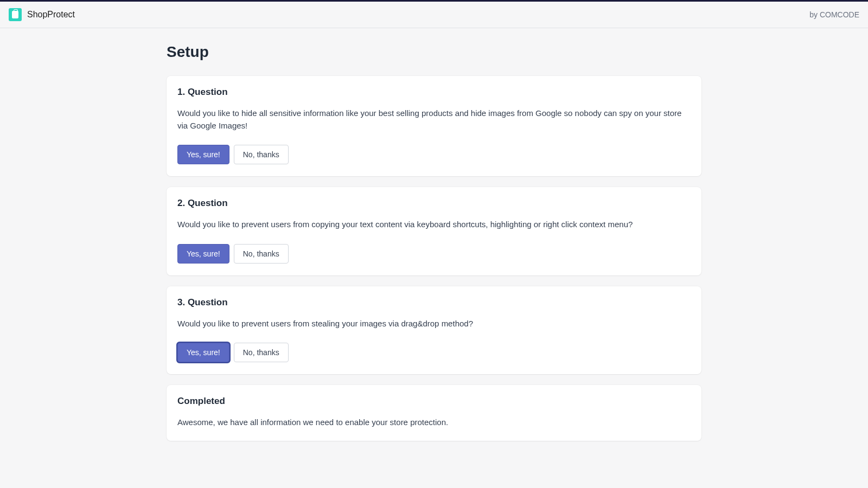  What do you see at coordinates (434, 324) in the screenshot?
I see `card-body: Would you like to prevent users from ste…` at bounding box center [434, 324].